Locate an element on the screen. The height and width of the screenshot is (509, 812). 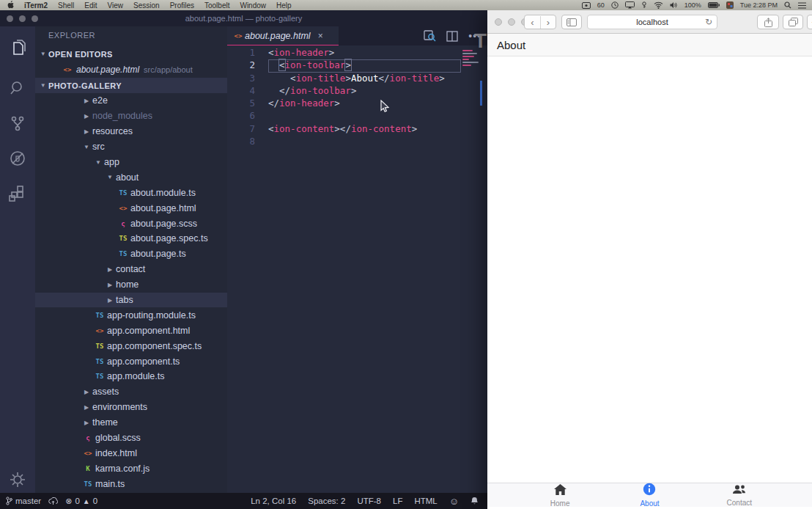
share-button is located at coordinates (768, 22).